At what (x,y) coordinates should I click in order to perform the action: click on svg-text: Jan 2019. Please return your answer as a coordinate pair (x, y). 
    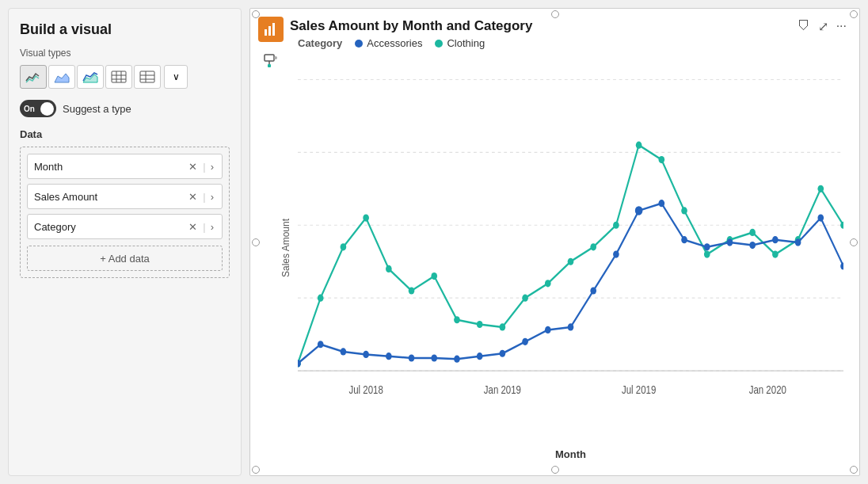
    Looking at the image, I should click on (502, 390).